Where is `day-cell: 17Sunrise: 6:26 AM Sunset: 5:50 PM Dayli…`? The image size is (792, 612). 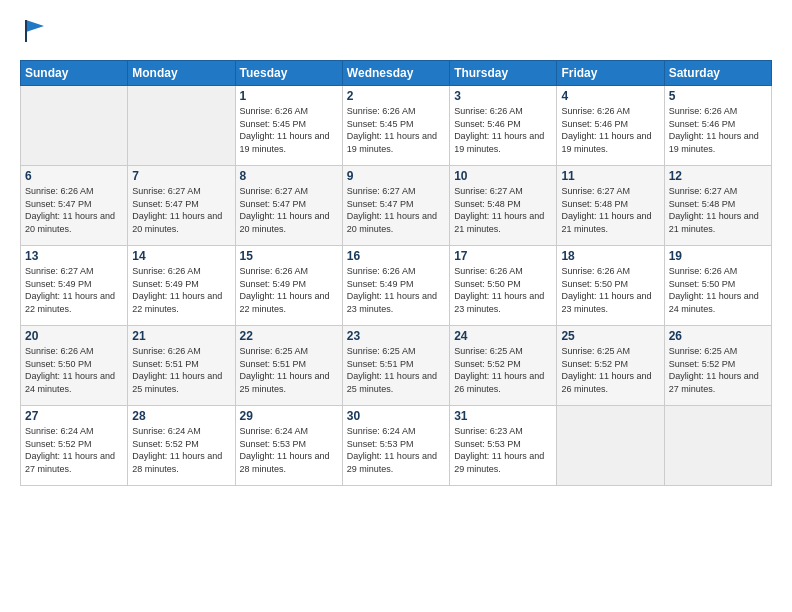 day-cell: 17Sunrise: 6:26 AM Sunset: 5:50 PM Dayli… is located at coordinates (504, 286).